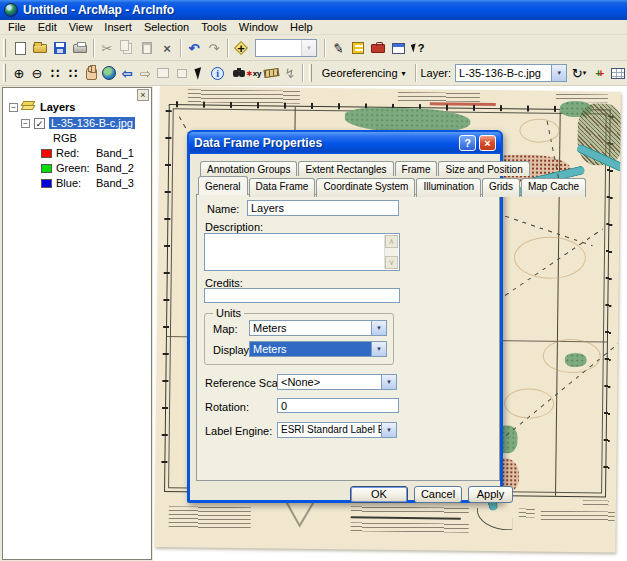  What do you see at coordinates (194, 48) in the screenshot?
I see `undo-icon: ↶` at bounding box center [194, 48].